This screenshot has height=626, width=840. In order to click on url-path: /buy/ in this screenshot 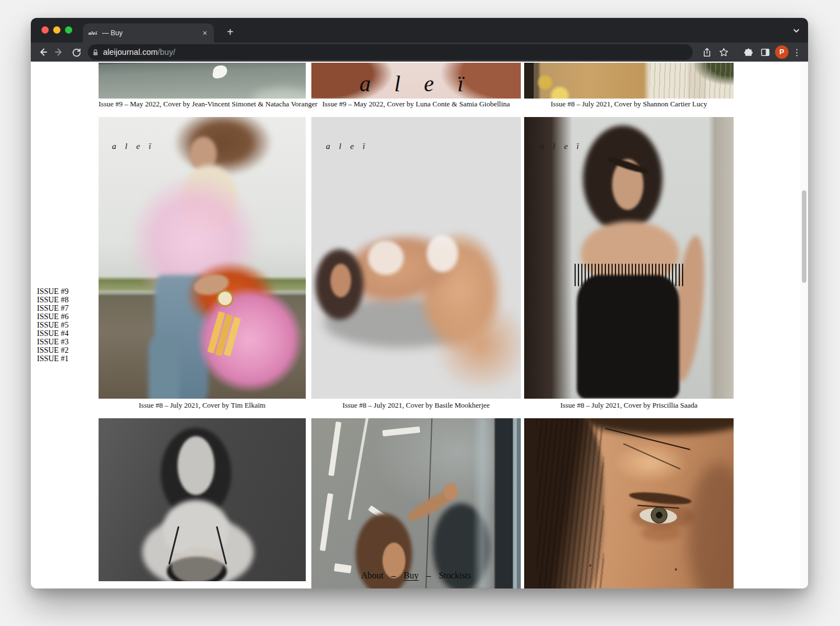, I will do `click(167, 52)`.